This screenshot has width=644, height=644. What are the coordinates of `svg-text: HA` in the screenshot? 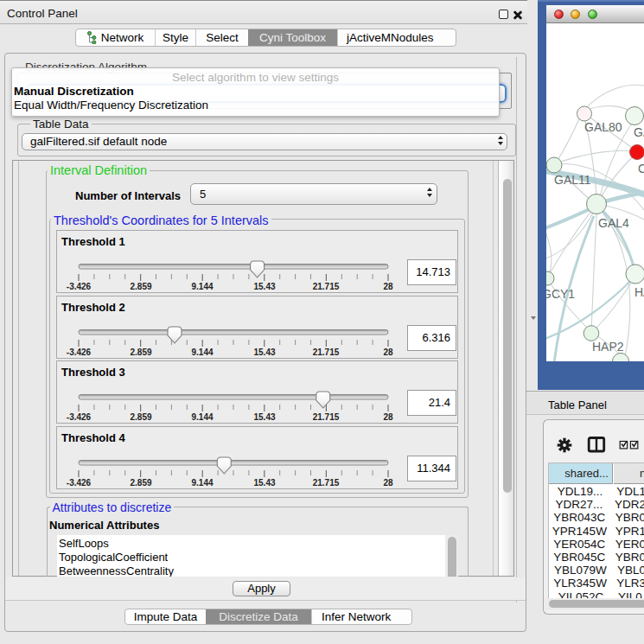 It's located at (640, 292).